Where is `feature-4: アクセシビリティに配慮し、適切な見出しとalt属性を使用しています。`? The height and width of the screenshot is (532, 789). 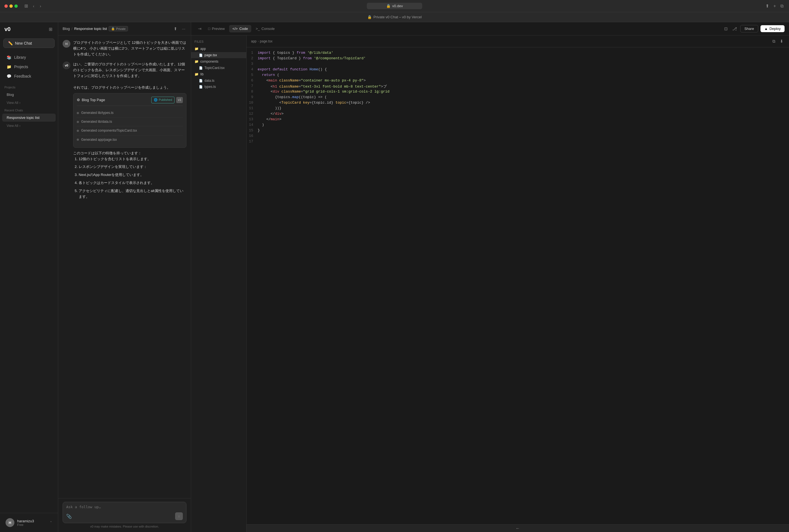 feature-4: アクセシビリティに配慮し、適切な見出しとalt属性を使用しています。 is located at coordinates (133, 194).